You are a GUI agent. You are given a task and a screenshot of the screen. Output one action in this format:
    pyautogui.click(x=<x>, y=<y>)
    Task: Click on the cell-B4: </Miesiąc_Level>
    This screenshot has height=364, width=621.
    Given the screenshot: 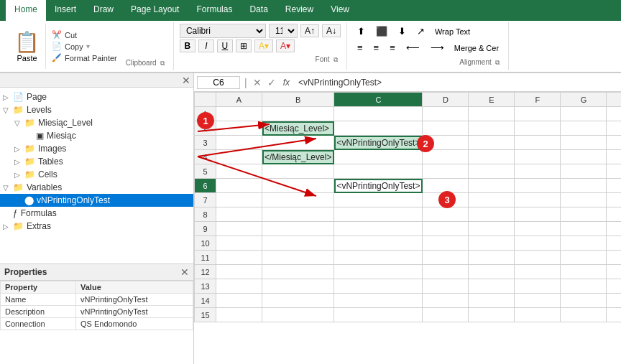 What is the action you would take?
    pyautogui.click(x=298, y=157)
    